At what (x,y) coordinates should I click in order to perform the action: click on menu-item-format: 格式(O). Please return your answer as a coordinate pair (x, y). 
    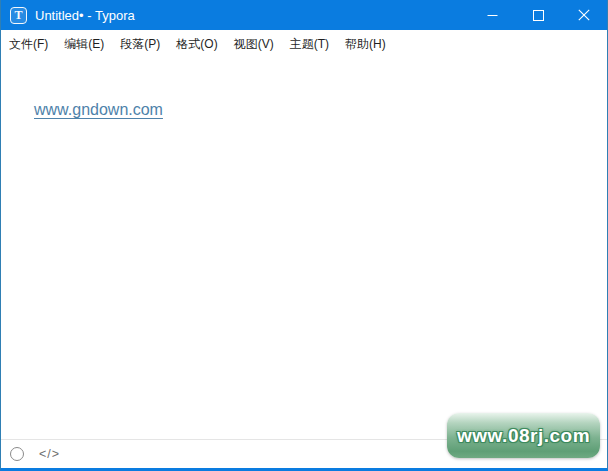
    Looking at the image, I should click on (196, 44).